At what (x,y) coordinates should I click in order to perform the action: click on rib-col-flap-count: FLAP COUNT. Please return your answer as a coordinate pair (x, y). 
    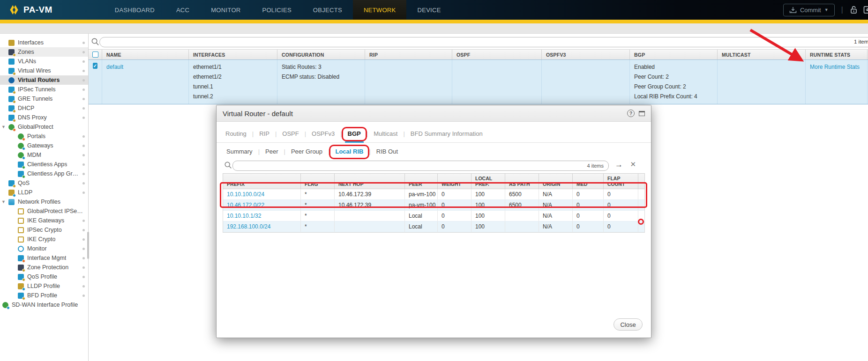
    Looking at the image, I should click on (621, 181).